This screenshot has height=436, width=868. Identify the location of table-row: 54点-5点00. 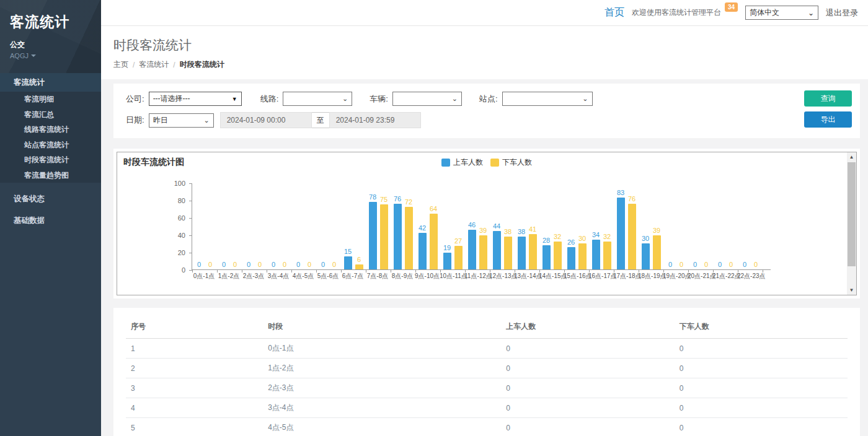
(487, 427).